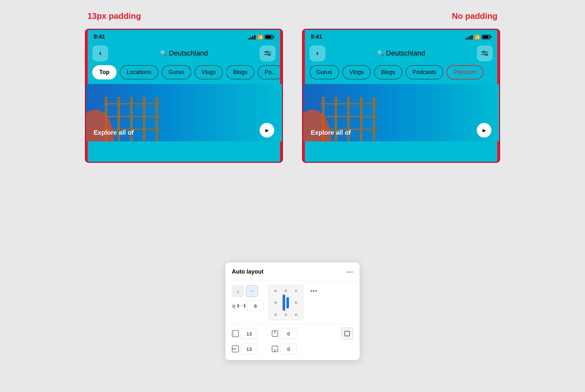  What do you see at coordinates (275, 334) in the screenshot?
I see `padding-top-icon` at bounding box center [275, 334].